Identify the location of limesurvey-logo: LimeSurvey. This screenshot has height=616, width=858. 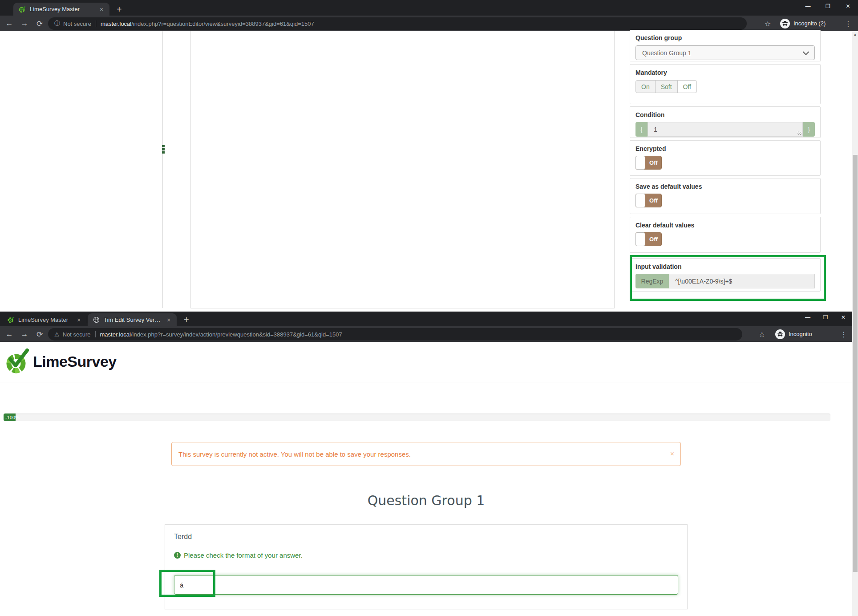
(61, 361).